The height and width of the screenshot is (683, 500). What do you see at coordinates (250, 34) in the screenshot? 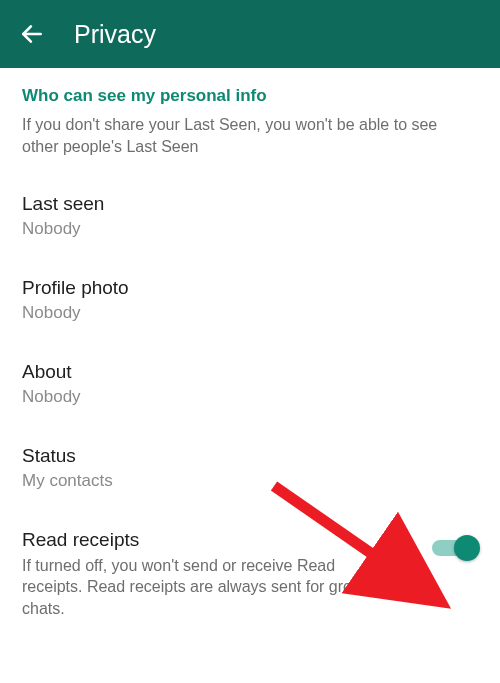
I see `app-header: Privacy` at bounding box center [250, 34].